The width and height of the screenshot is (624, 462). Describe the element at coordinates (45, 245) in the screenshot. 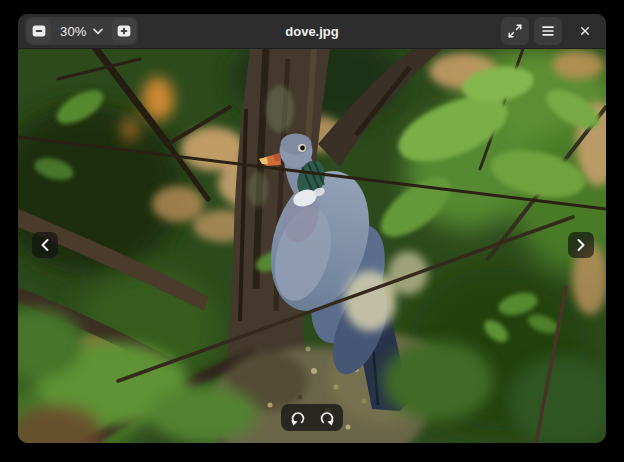

I see `chevron-left-icon` at that location.